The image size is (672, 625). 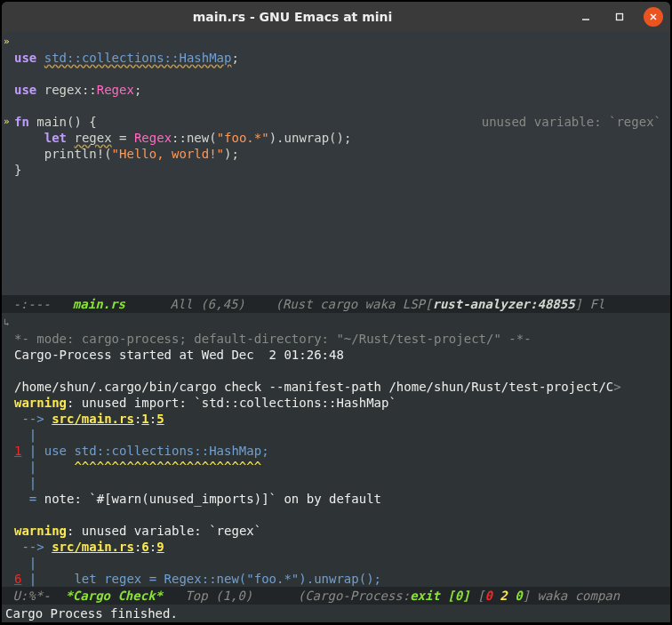 I want to click on code-variable: regex, so click(x=92, y=138).